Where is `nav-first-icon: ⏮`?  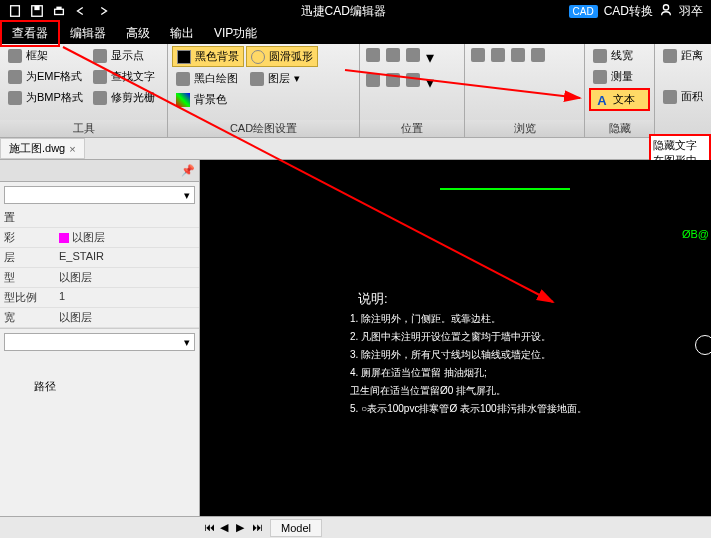
nav-first-icon: ⏮ is located at coordinates (211, 528).